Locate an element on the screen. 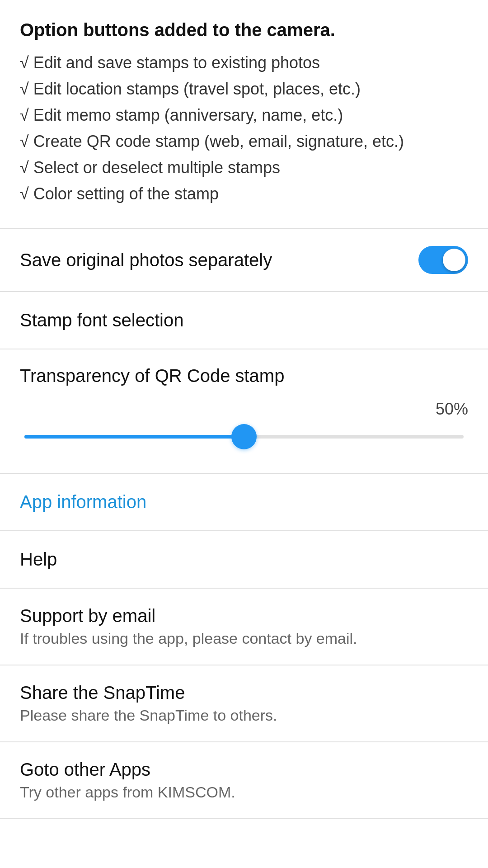 This screenshot has height=868, width=488. goto-other-apps-title: Goto other Apps is located at coordinates (244, 769).